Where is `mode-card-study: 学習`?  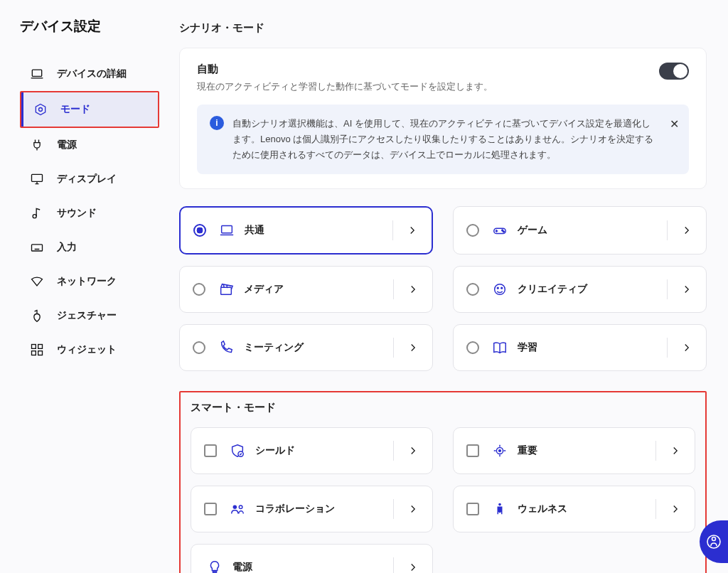
mode-card-study: 学習 is located at coordinates (580, 348).